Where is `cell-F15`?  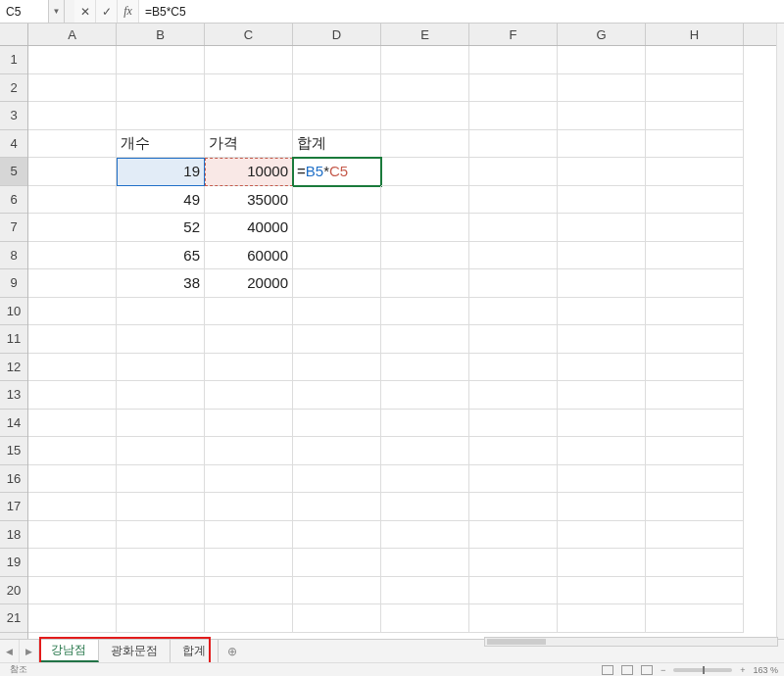 cell-F15 is located at coordinates (514, 451).